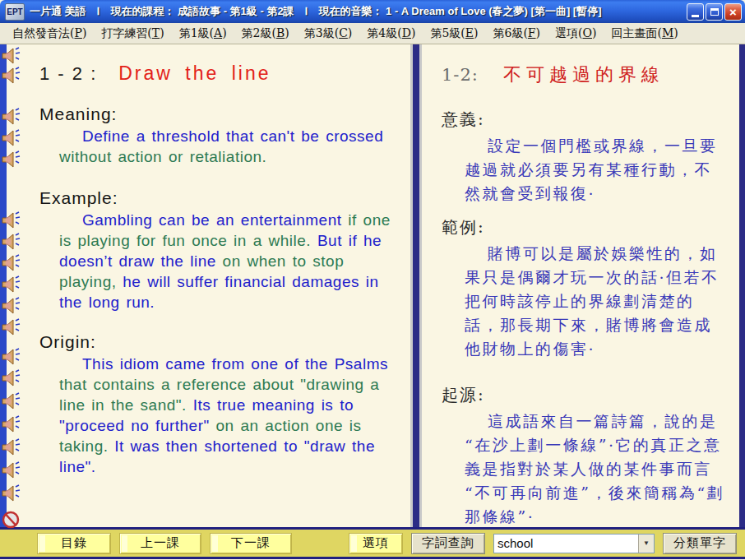  What do you see at coordinates (215, 198) in the screenshot?
I see `example-header: Example:` at bounding box center [215, 198].